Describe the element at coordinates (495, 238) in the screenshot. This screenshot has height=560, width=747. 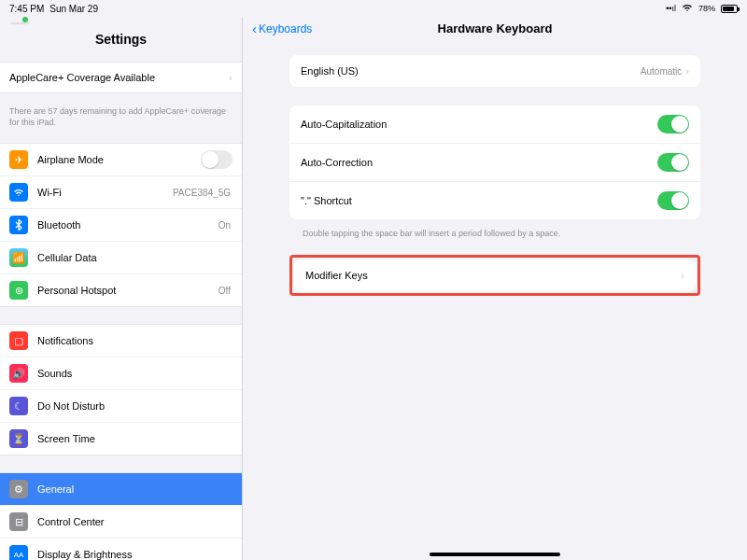
I see `shortcut-note: Double tapping the space bar will insert…` at that location.